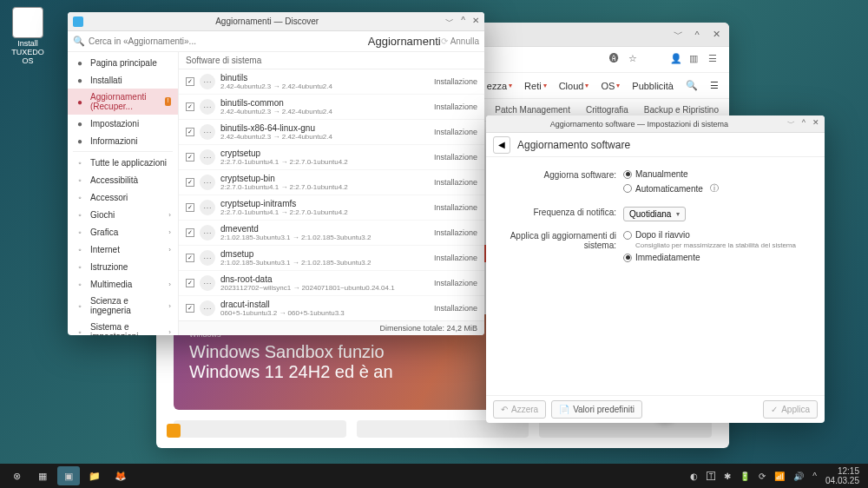 The image size is (868, 488). What do you see at coordinates (123, 284) in the screenshot?
I see `sidebar-cat-multimedia: ◦Multimedia›` at bounding box center [123, 284].